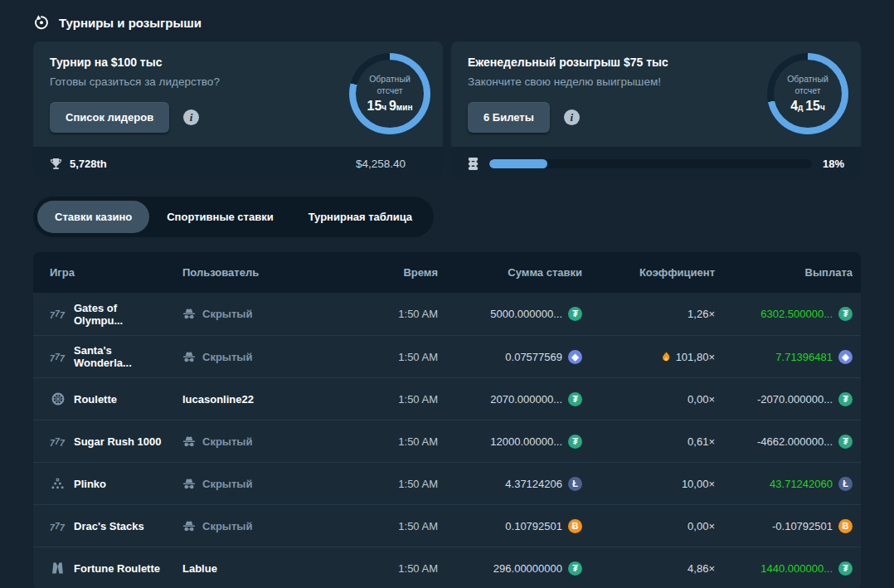 This screenshot has height=588, width=894. I want to click on raffle-progress-fill, so click(518, 164).